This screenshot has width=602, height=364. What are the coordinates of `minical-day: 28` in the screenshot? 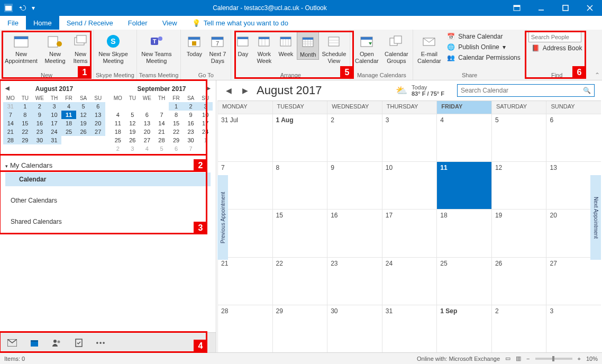 It's located at (11, 140).